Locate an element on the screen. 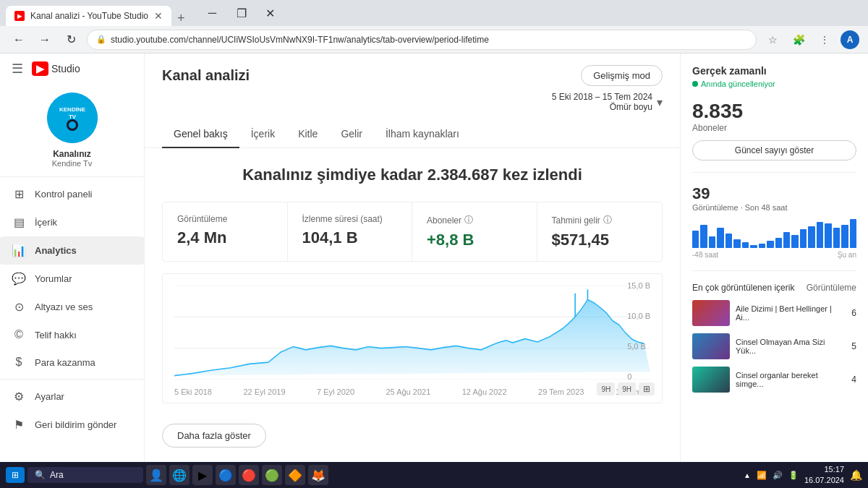 The width and height of the screenshot is (868, 488). url-text: studio.youtube.com/channel/UCIiWSIoUsVmN… is located at coordinates (299, 40).